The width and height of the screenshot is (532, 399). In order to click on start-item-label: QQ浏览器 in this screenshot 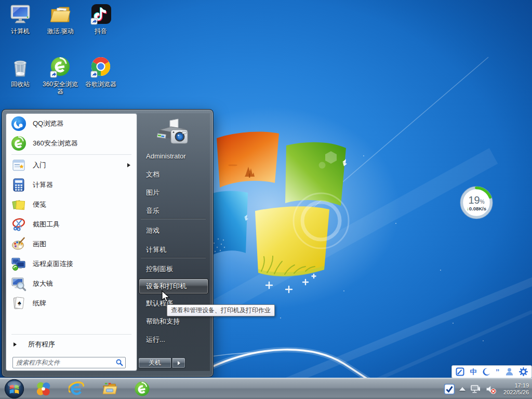, I will do `click(48, 124)`.